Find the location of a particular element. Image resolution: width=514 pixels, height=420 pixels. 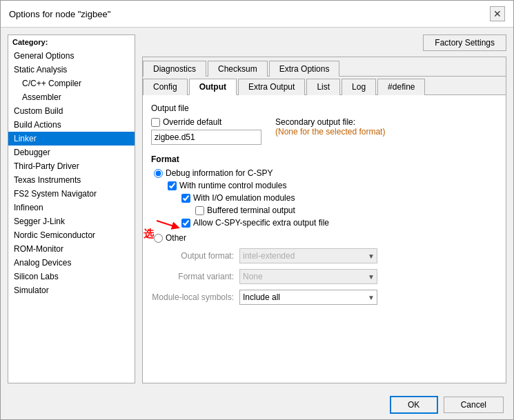

format-variant-wrapper: None ▼ is located at coordinates (308, 277).